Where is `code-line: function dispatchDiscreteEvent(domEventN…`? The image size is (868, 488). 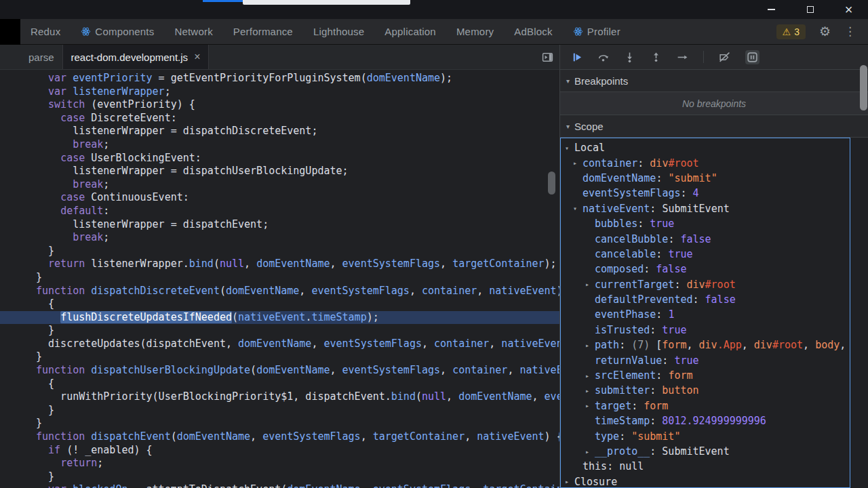 code-line: function dispatchDiscreteEvent(domEventN… is located at coordinates (279, 291).